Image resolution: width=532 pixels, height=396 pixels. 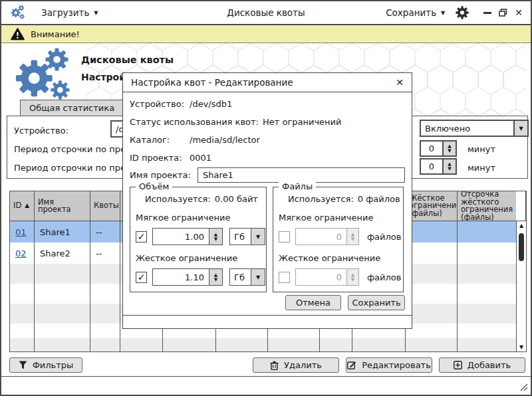 What do you see at coordinates (160, 175) in the screenshot?
I see `project-name-label: Имя проекта:` at bounding box center [160, 175].